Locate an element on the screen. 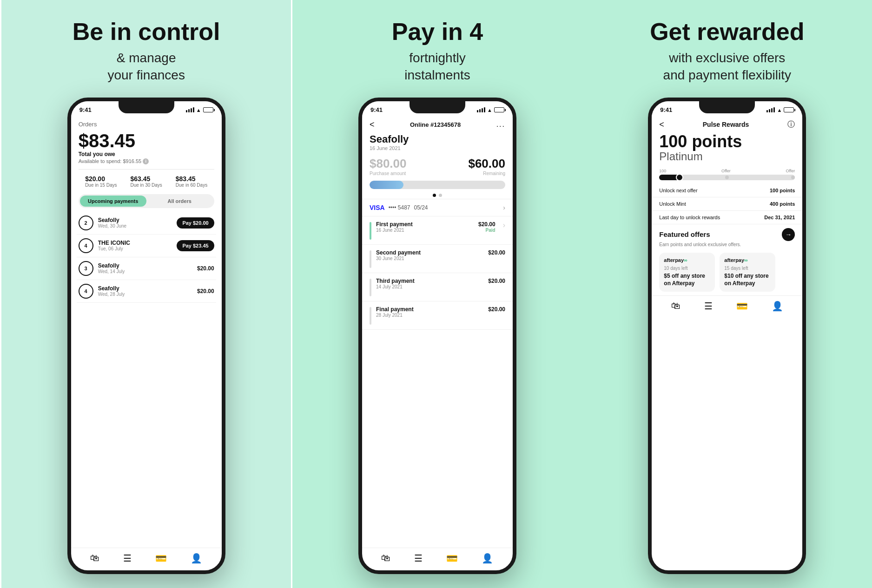  item-date-2: Tue, 06 July is located at coordinates (135, 249).